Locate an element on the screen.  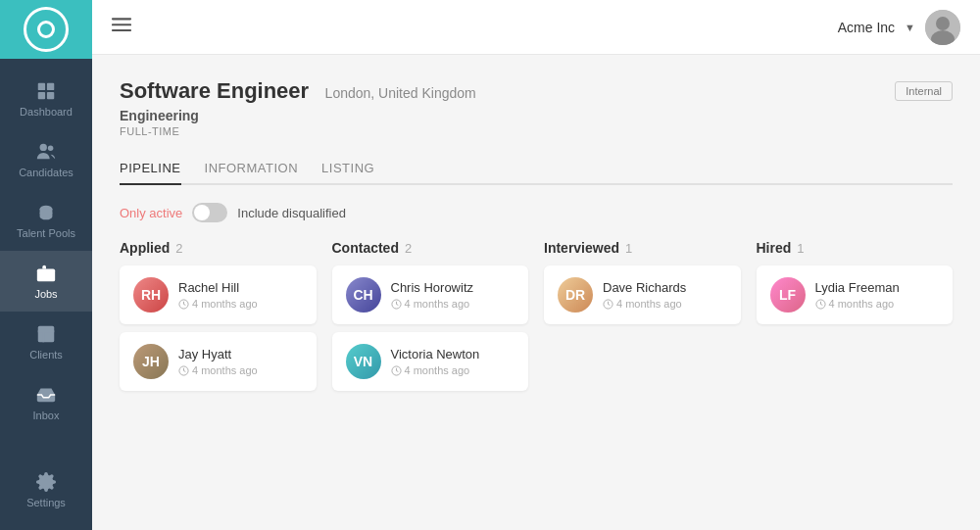
tab-listing: LISTING is located at coordinates (348, 169).